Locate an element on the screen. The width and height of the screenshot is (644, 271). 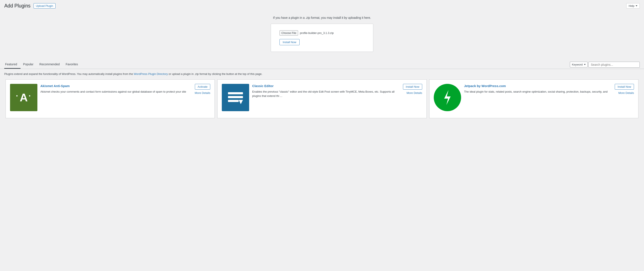
plugin-actions-jetpack: Install Now More Details is located at coordinates (624, 89).